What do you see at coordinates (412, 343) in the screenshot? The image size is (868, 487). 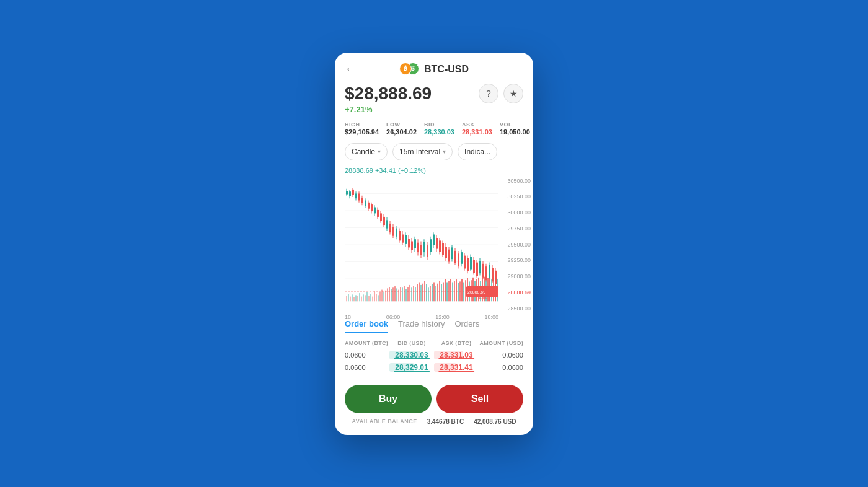 I see `col-header-bid: BID (USD)` at bounding box center [412, 343].